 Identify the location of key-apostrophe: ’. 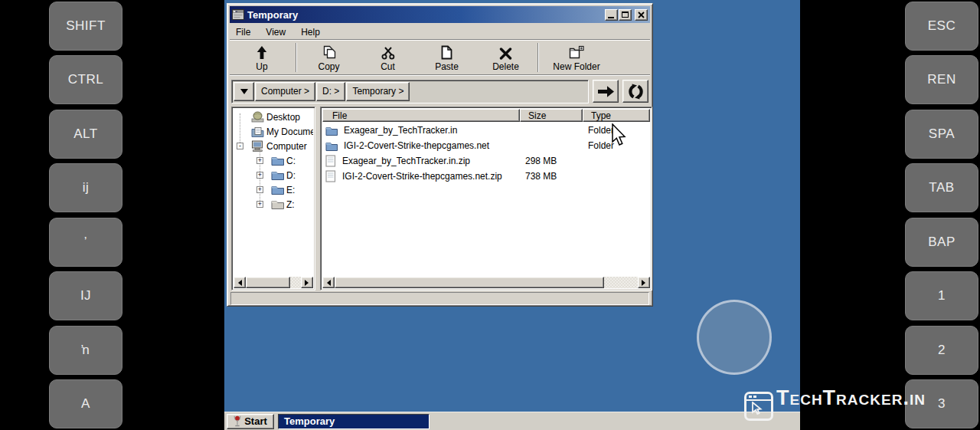
(86, 242).